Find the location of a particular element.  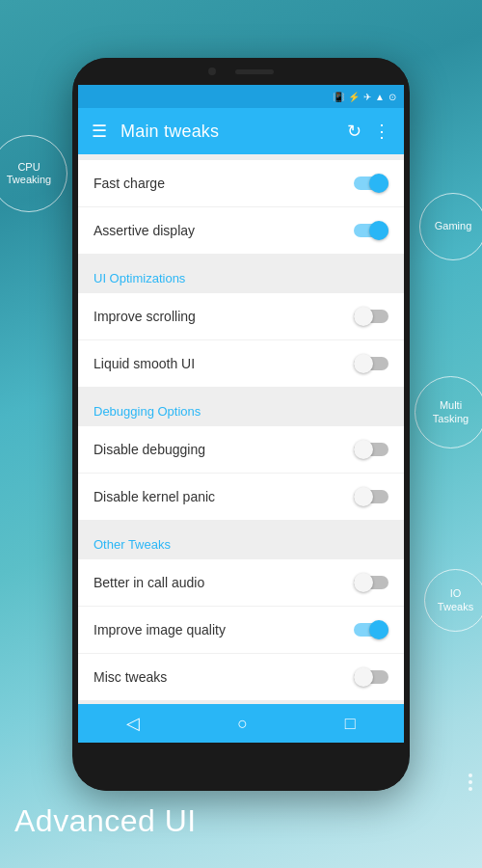

phone-speaker is located at coordinates (254, 71).